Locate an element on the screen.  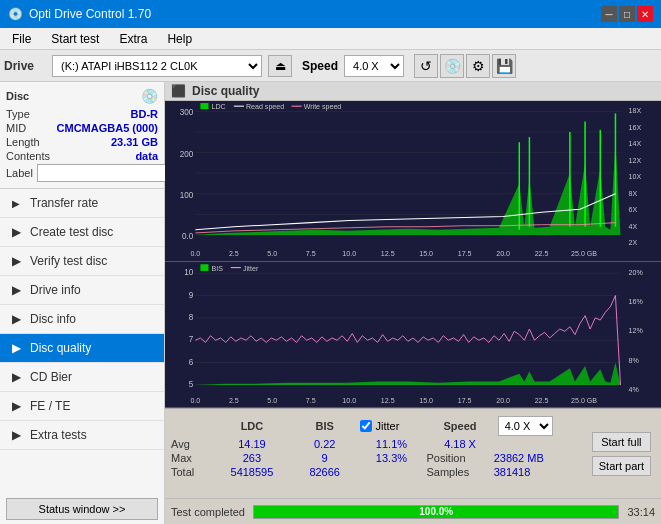
avg-speed: 4.18 X is located at coordinates (460, 444).